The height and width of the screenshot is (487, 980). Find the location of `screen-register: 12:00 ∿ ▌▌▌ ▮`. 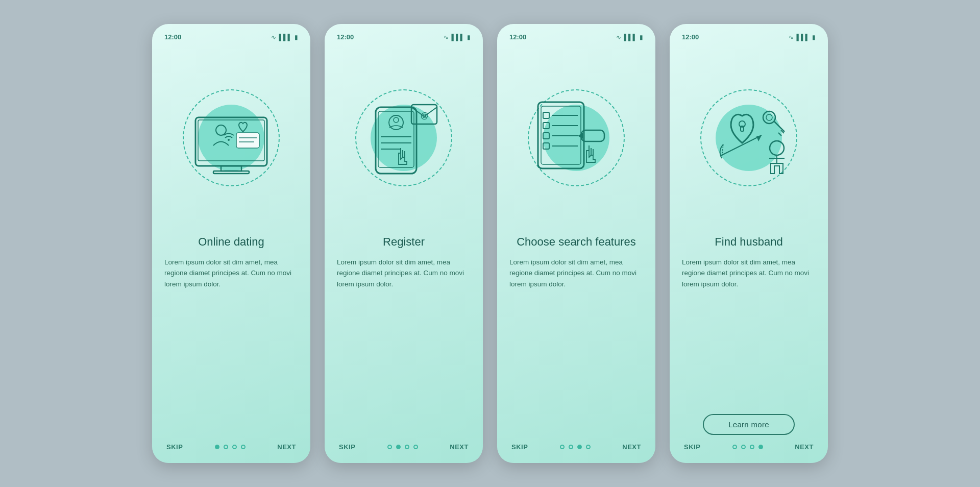

screen-register: 12:00 ∿ ▌▌▌ ▮ is located at coordinates (404, 243).